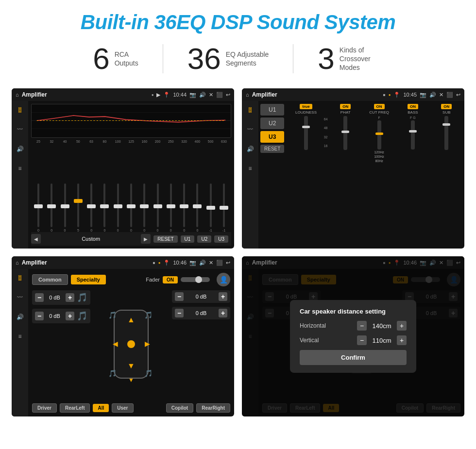  I want to click on eq-slider-8: 0, so click(144, 208).